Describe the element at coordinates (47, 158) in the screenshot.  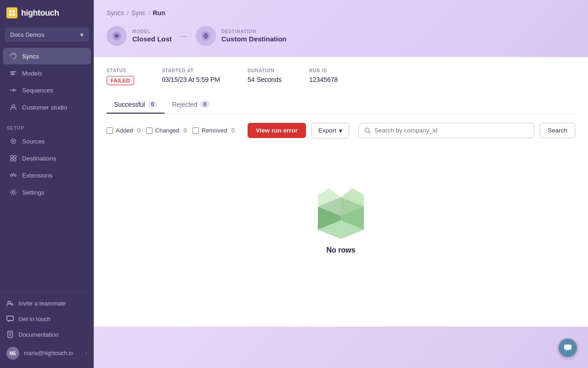
I see `sidebar-item-destinations: Destinations` at that location.